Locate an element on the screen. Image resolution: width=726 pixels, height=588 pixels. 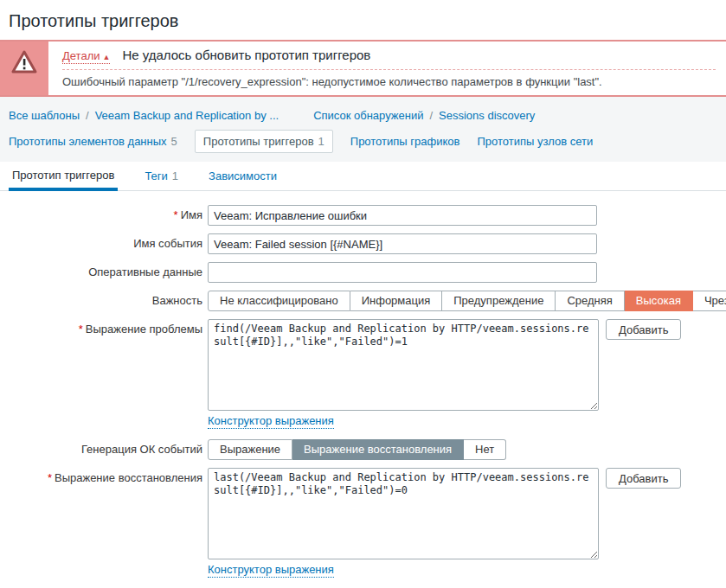
caret-up-icon: ▲ is located at coordinates (107, 57).